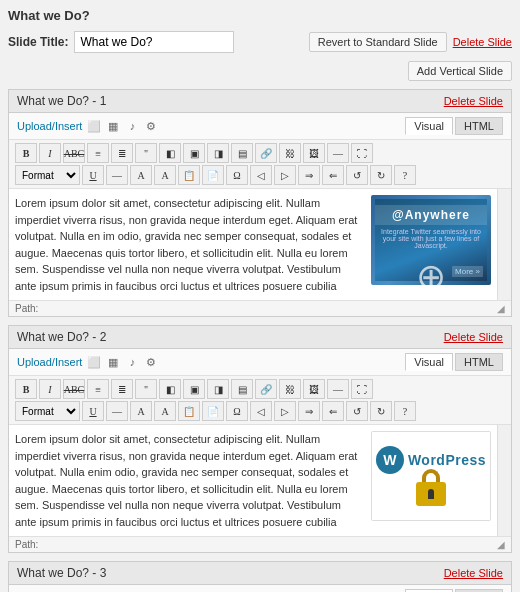 This screenshot has width=520, height=592. I want to click on slide-1-title: What we Do? - 1, so click(62, 101).